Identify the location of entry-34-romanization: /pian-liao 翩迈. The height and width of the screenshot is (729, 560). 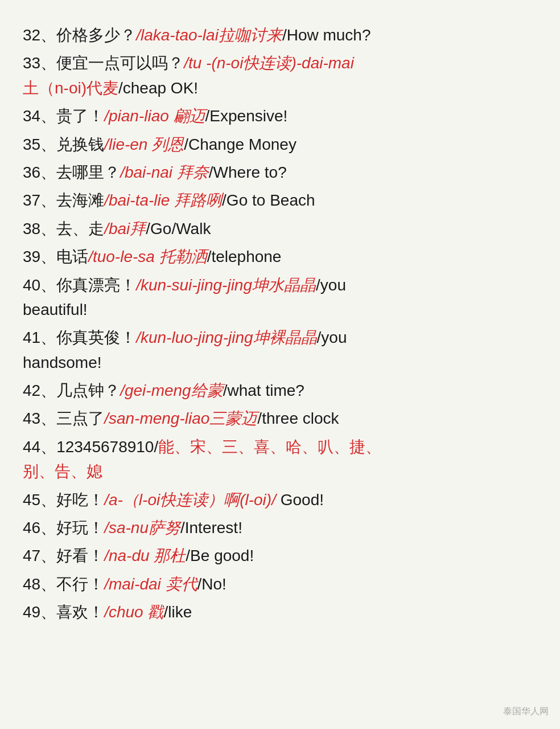
(155, 116).